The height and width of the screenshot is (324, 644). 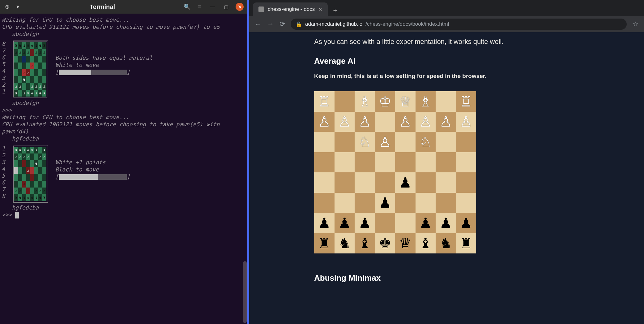 I want to click on reload-icon: ⟳, so click(x=282, y=24).